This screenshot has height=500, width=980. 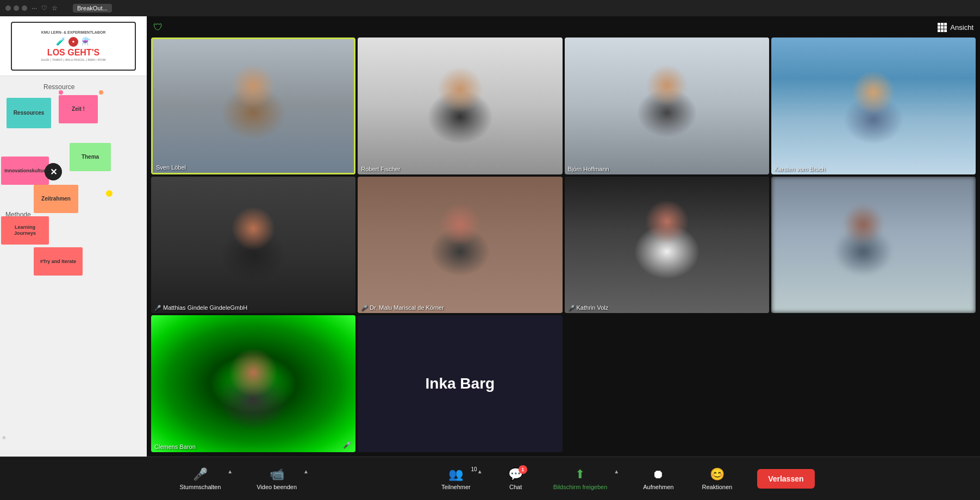 I want to click on video-cell-matthias: 🎤 Matthias Gindele GindeleGmbH, so click(x=253, y=245).